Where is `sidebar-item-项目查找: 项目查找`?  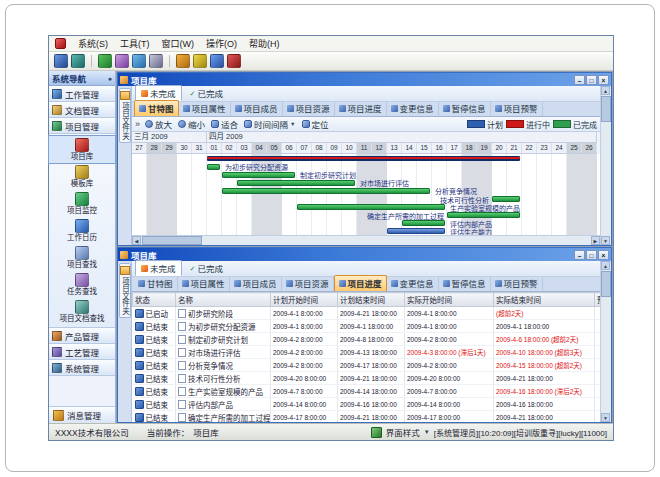
sidebar-item-项目查找: 项目查找 is located at coordinates (82, 258).